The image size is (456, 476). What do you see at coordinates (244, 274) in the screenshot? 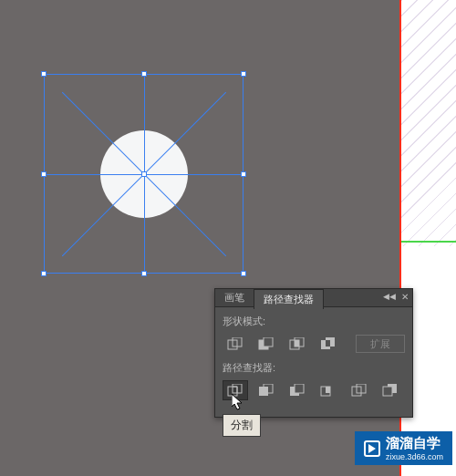
I see `handle-br` at bounding box center [244, 274].